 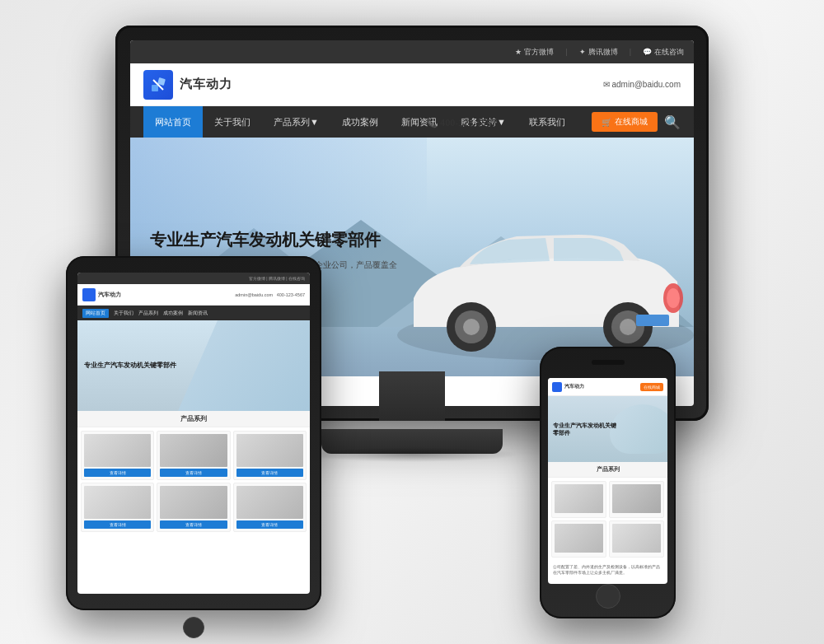 I want to click on nav-cases: 成功案例, so click(x=360, y=122).